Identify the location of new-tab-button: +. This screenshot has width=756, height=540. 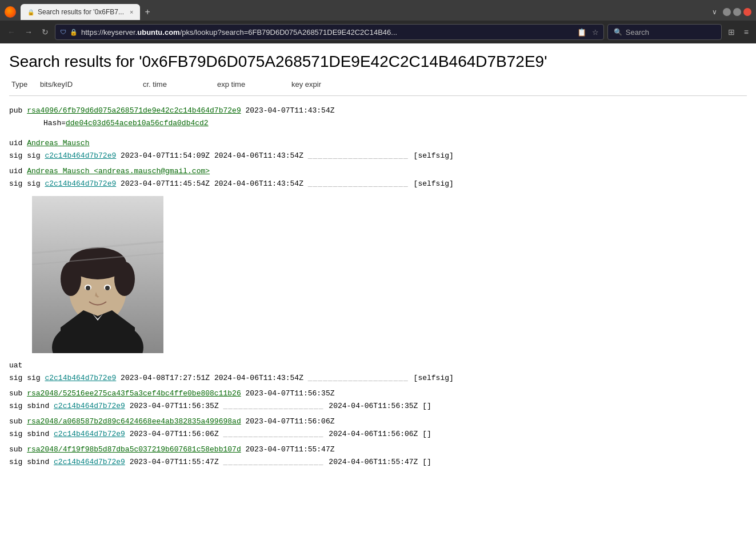
(147, 12).